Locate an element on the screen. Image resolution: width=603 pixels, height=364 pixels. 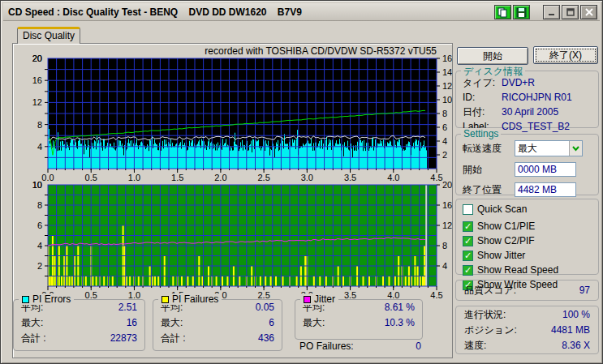
disc-id-row: ID:RICOHJPN R01 is located at coordinates (528, 97).